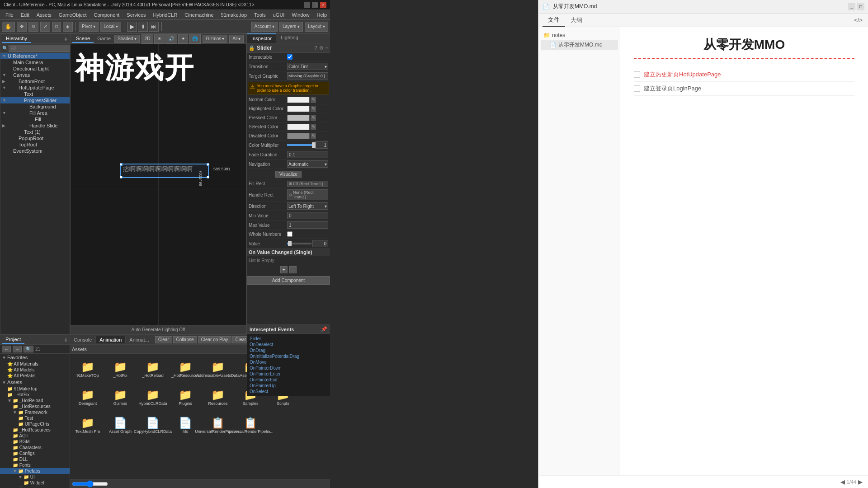 Image resolution: width=868 pixels, height=488 pixels. Describe the element at coordinates (35, 418) in the screenshot. I see `asset-test: 📁 Test` at that location.